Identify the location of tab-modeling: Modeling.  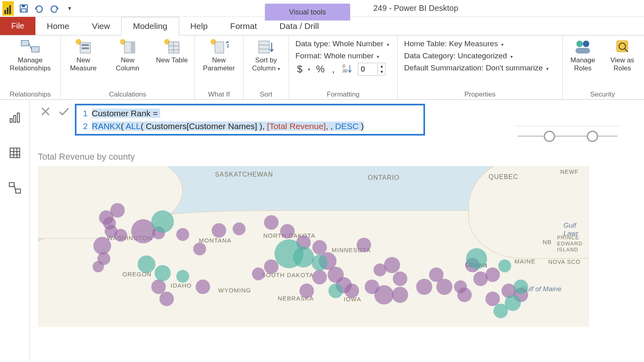
(150, 26).